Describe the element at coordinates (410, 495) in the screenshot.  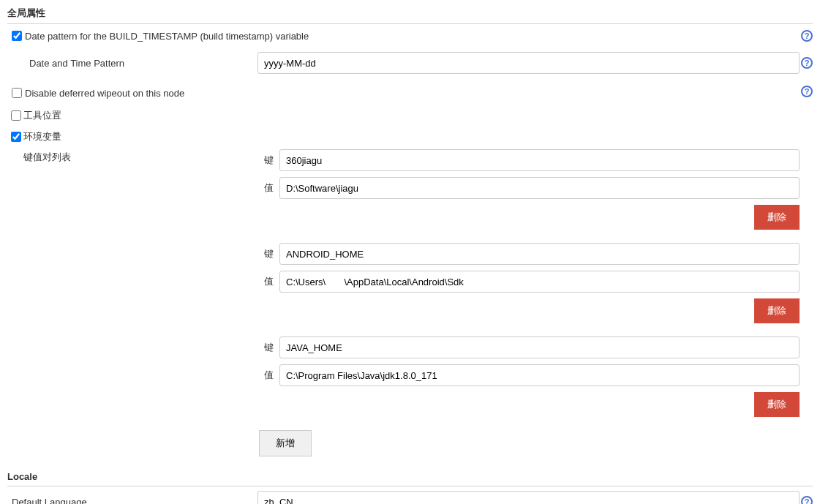
I see `row-default-language: Default Language ?` at that location.